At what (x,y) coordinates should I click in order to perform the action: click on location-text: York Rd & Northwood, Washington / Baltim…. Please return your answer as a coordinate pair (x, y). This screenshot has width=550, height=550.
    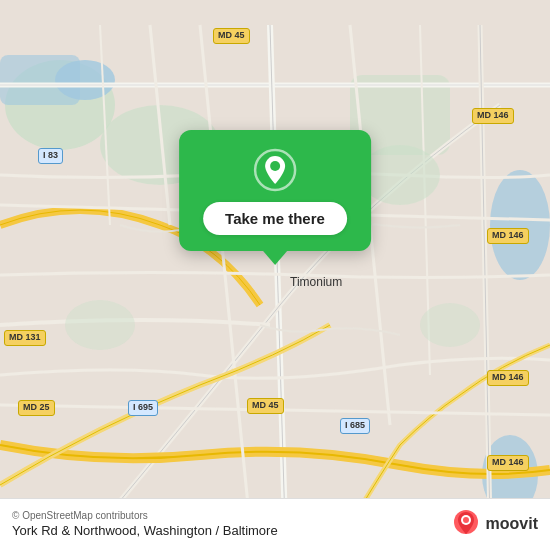
    Looking at the image, I should click on (145, 530).